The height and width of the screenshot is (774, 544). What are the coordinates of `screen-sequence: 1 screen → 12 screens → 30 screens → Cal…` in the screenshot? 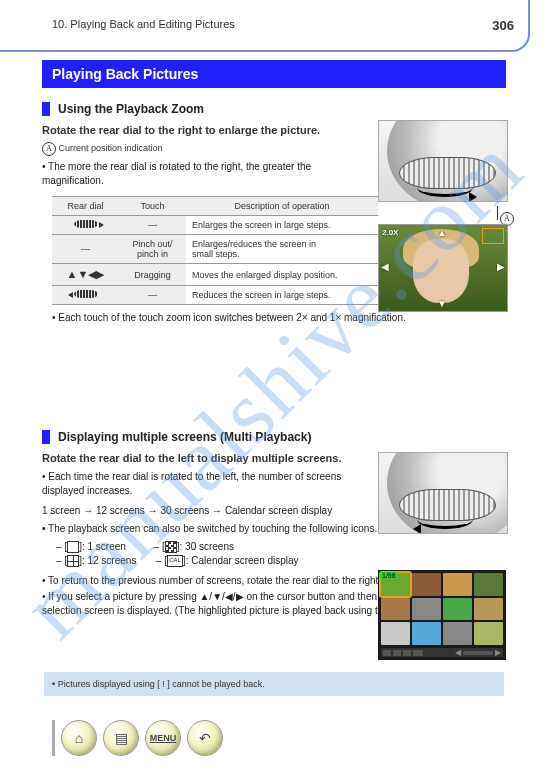 It's located at (202, 511).